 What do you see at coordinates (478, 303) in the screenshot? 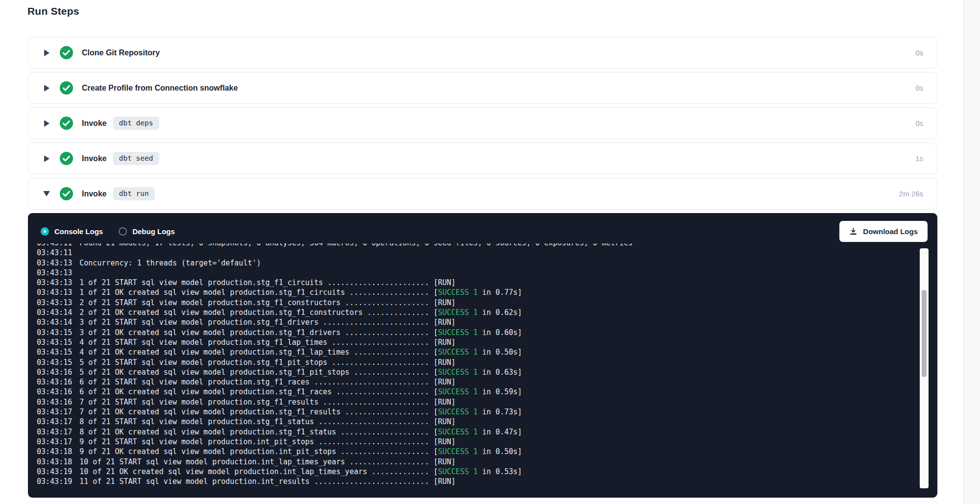
I see `log-line: 03:43:132 of 21 START sql view model pro…` at bounding box center [478, 303].